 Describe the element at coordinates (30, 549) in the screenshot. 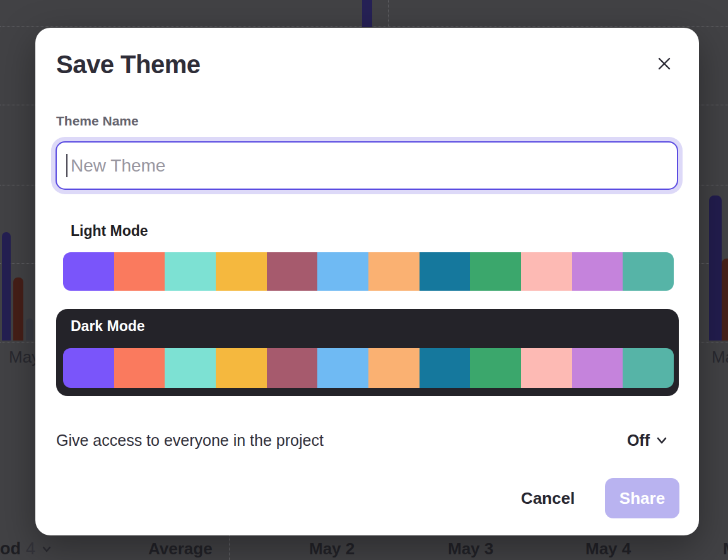

I see `period-dropdown-number: 4` at that location.